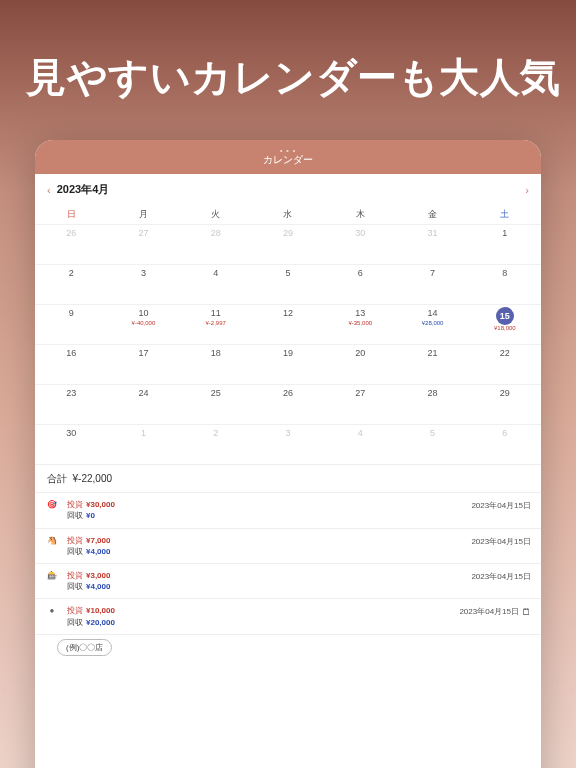 This screenshot has height=768, width=576. I want to click on dow-header: 水, so click(288, 214).